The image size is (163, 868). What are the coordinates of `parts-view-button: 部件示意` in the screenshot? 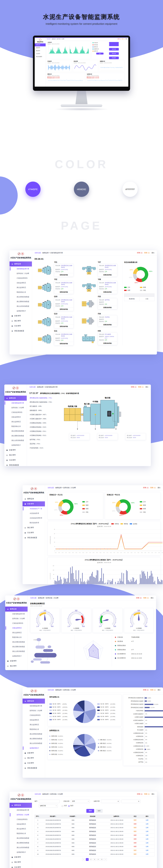 It's located at (114, 54).